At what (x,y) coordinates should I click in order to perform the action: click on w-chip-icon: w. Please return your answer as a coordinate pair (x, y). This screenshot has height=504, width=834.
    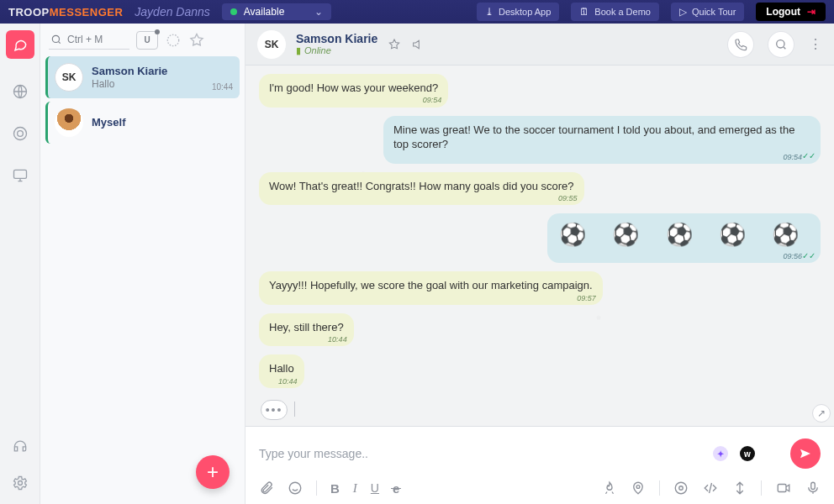
    Looking at the image, I should click on (747, 454).